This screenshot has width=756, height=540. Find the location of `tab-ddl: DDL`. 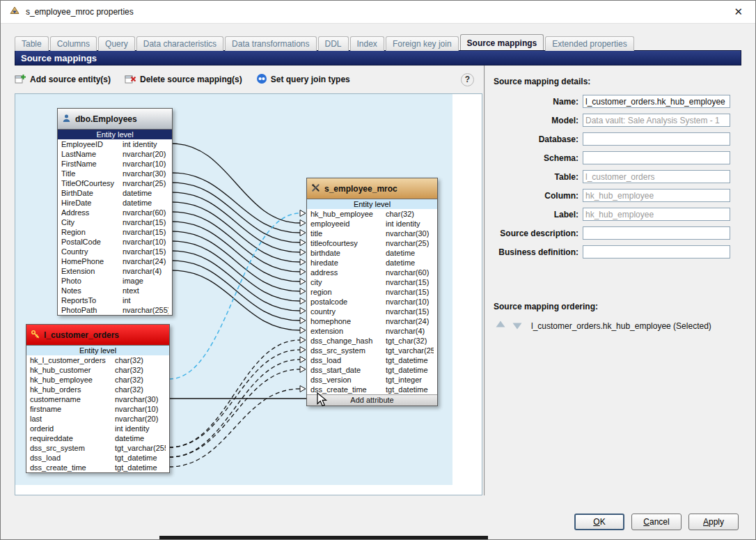

tab-ddl: DDL is located at coordinates (333, 43).